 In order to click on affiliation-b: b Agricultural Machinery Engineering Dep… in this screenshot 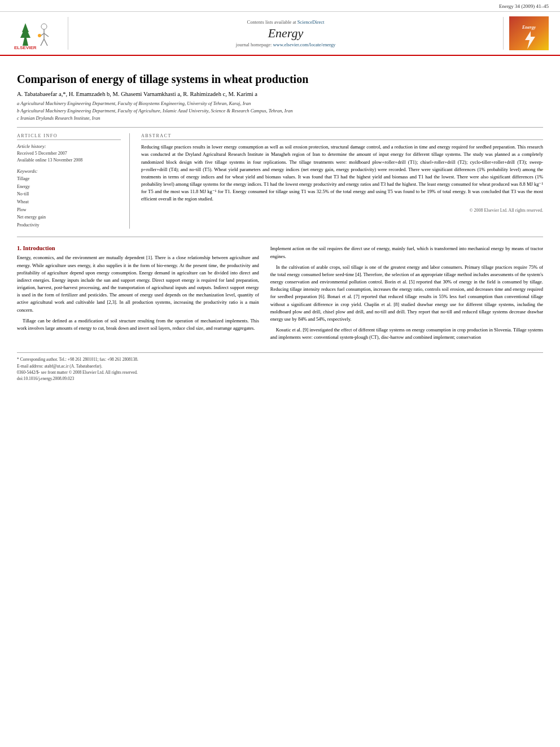, I will do `click(280, 111)`.